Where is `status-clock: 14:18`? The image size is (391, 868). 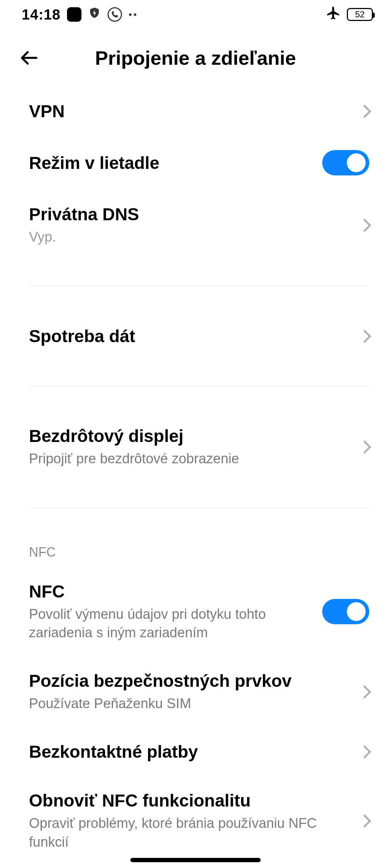
status-clock: 14:18 is located at coordinates (41, 14).